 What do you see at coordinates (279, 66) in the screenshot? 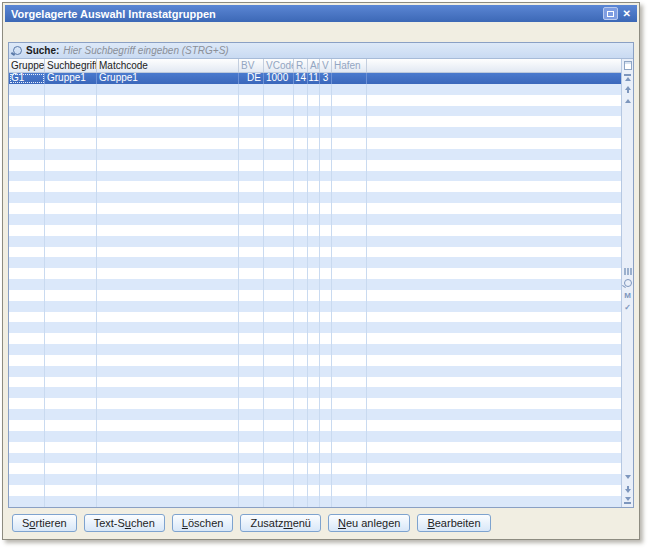
I see `column-header-vcode: VCode` at bounding box center [279, 66].